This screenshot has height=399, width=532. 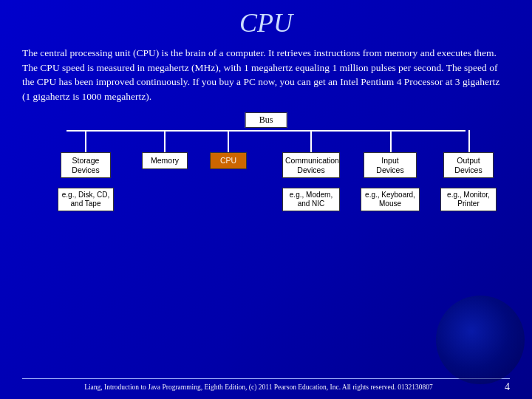 What do you see at coordinates (266, 131) in the screenshot?
I see `horizontal-line` at bounding box center [266, 131].